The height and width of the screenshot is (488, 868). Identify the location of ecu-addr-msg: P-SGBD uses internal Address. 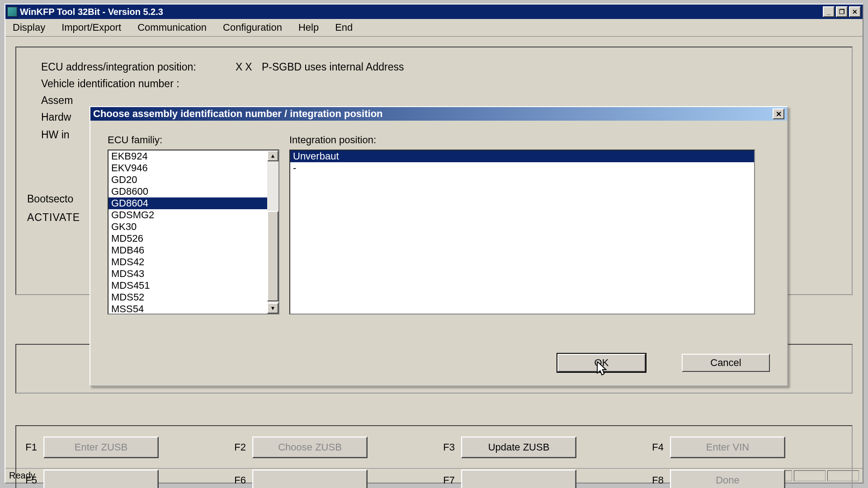
(333, 67).